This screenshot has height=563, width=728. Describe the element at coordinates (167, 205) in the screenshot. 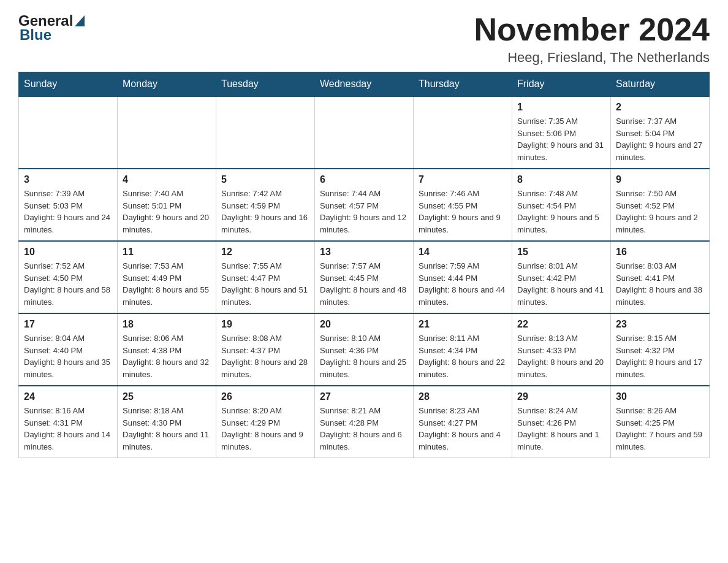

I see `table-row: 4Sunrise: 7:40 AM Sunset: 5:01 PM Daylig…` at that location.